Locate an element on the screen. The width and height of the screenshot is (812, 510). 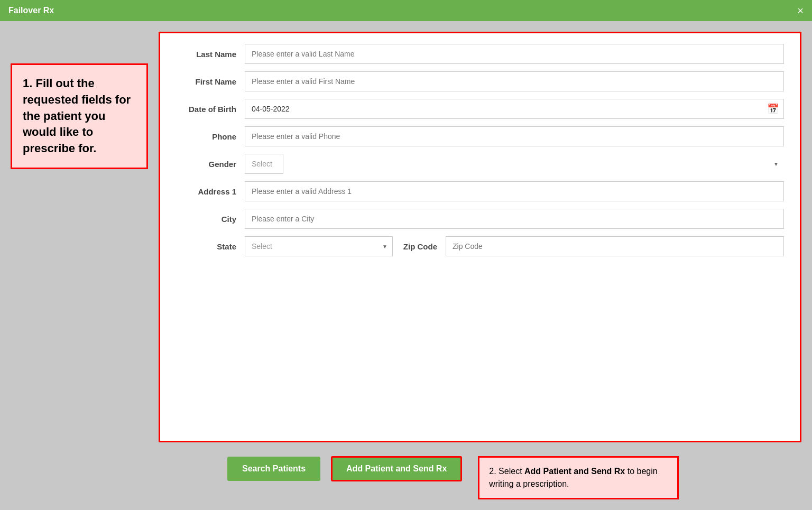
instruction-2-bold: Add Patient and Send Rx is located at coordinates (575, 471).